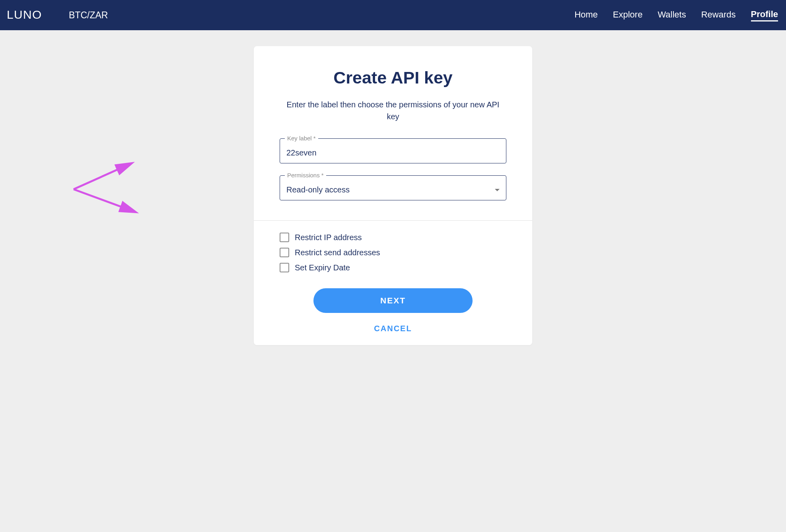 This screenshot has width=786, height=532. Describe the element at coordinates (393, 153) in the screenshot. I see `key-label-input` at that location.